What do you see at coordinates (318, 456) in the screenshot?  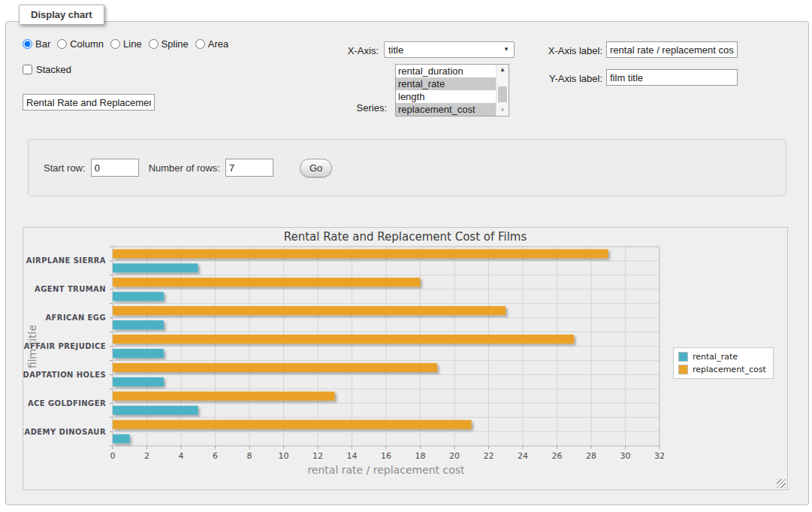 I see `svg-text: 12` at bounding box center [318, 456].